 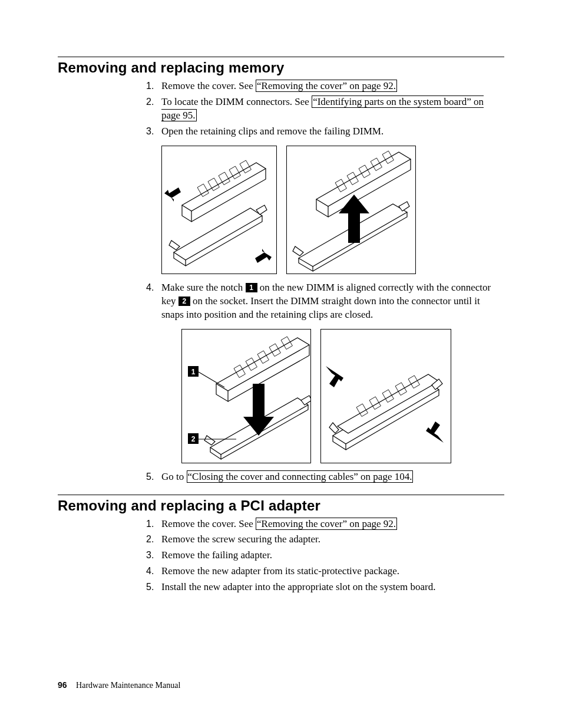 What do you see at coordinates (320, 308) in the screenshot?
I see `step-text-c: on the socket. Insert the DIMM straight …` at bounding box center [320, 308].